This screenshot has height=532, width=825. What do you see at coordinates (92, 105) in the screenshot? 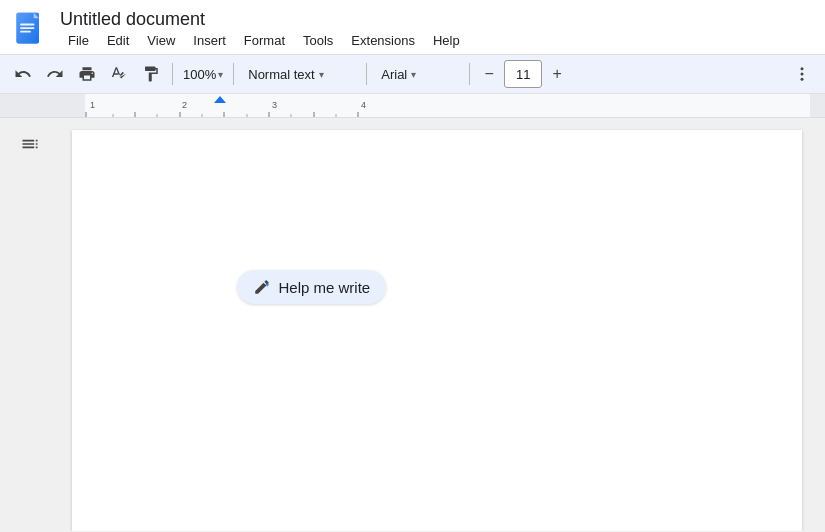
I see `svg-text: 1` at bounding box center [92, 105].